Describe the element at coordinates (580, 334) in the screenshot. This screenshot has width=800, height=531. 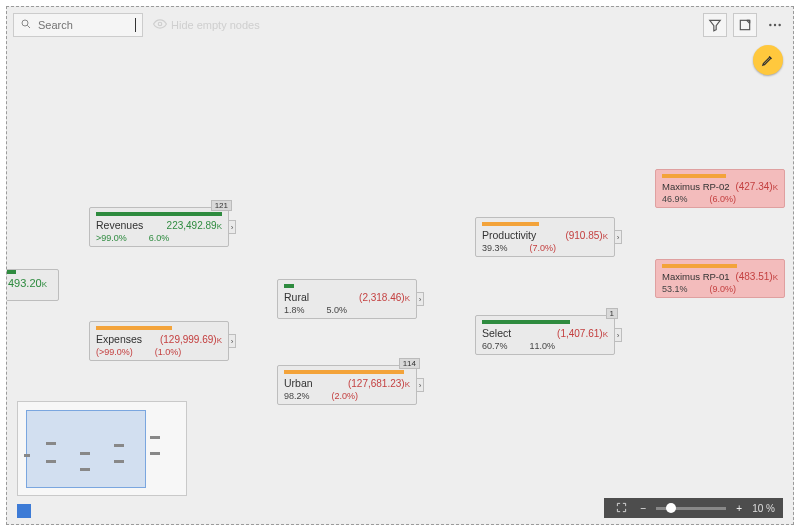
I see `node-value: (1,407.61)` at that location.